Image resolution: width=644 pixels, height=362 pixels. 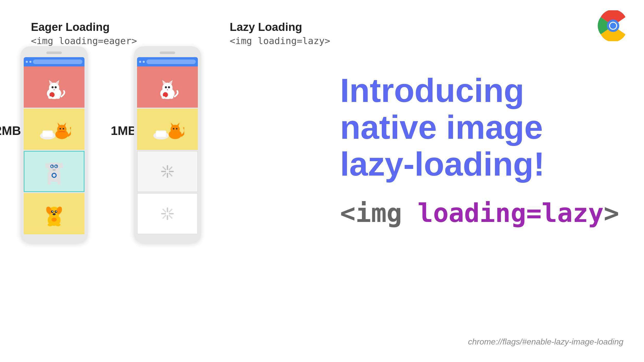 What do you see at coordinates (613, 26) in the screenshot?
I see `chrome-logo` at bounding box center [613, 26].